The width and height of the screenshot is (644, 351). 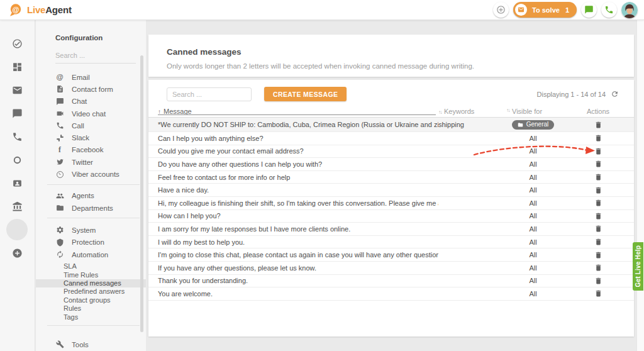 What do you see at coordinates (91, 267) in the screenshot?
I see `sidebar-subitem-sla: SLA` at bounding box center [91, 267].